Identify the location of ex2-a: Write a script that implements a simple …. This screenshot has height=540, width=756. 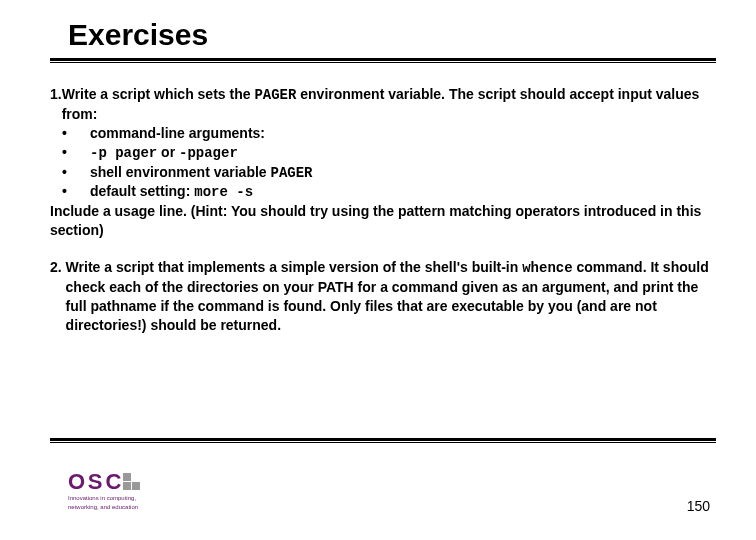
(294, 267).